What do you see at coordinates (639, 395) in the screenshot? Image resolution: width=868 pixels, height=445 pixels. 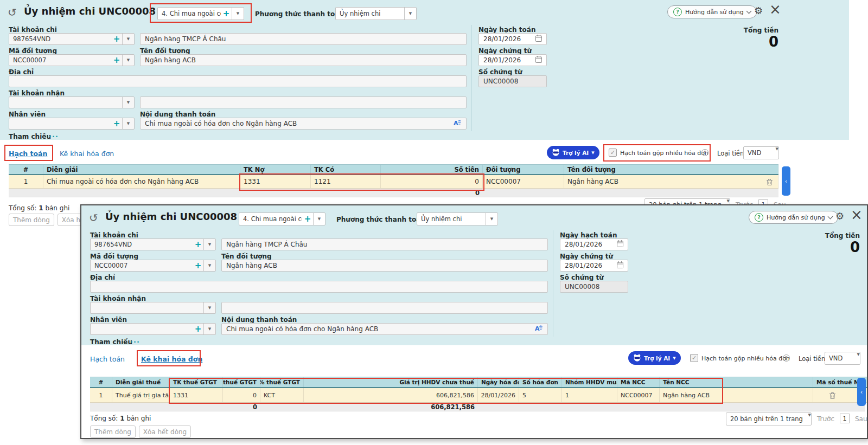 I see `cell-ma-ncc: NCC00007` at bounding box center [639, 395].